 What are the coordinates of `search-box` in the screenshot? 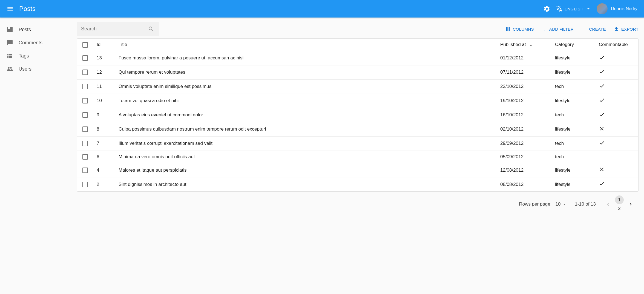 It's located at (118, 29).